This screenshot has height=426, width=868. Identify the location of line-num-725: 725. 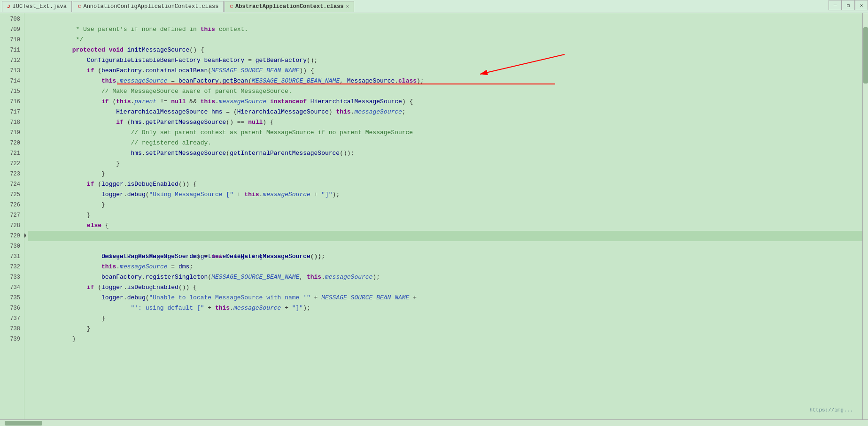
(10, 195).